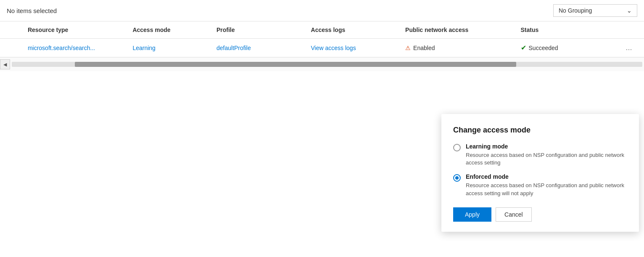  What do you see at coordinates (540, 185) in the screenshot?
I see `enforced-mode-option: Enforced mode Resource access based on N…` at bounding box center [540, 185].